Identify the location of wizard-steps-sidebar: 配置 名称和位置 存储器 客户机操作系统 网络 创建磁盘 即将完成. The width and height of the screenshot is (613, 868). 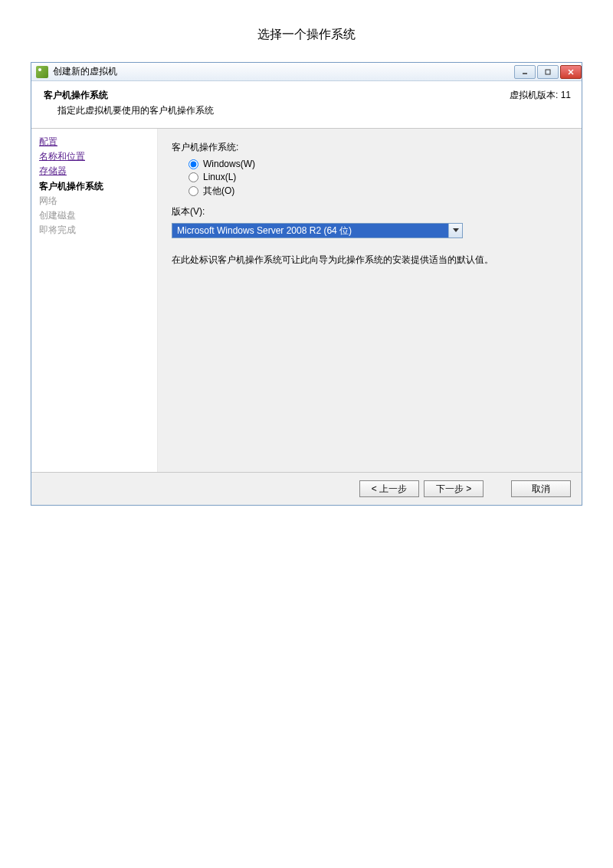
(95, 300).